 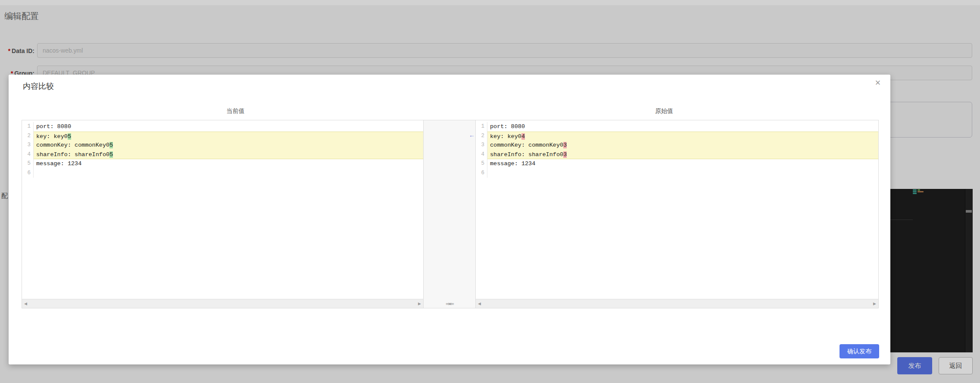 What do you see at coordinates (683, 136) in the screenshot?
I see `line-content: key: key04` at bounding box center [683, 136].